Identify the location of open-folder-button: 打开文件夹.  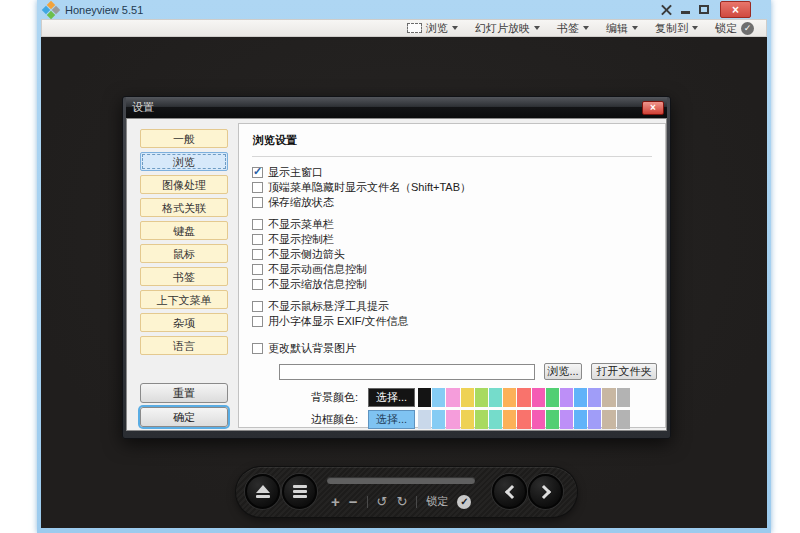
(624, 372).